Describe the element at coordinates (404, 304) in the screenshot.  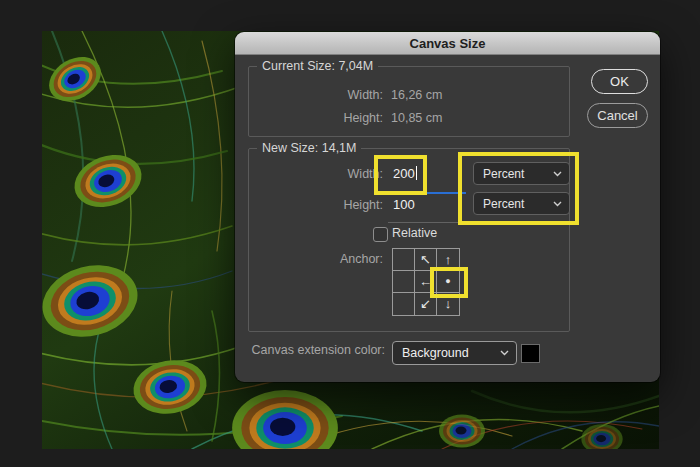
I see `anchor-cell-bottom-left` at that location.